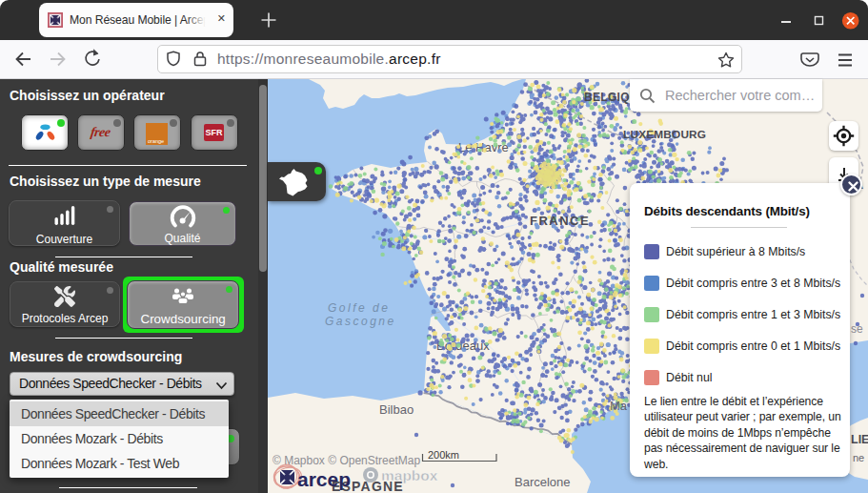 Image resolution: width=868 pixels, height=493 pixels. Describe the element at coordinates (410, 475) in the screenshot. I see `svg-text: mapbox` at that location.